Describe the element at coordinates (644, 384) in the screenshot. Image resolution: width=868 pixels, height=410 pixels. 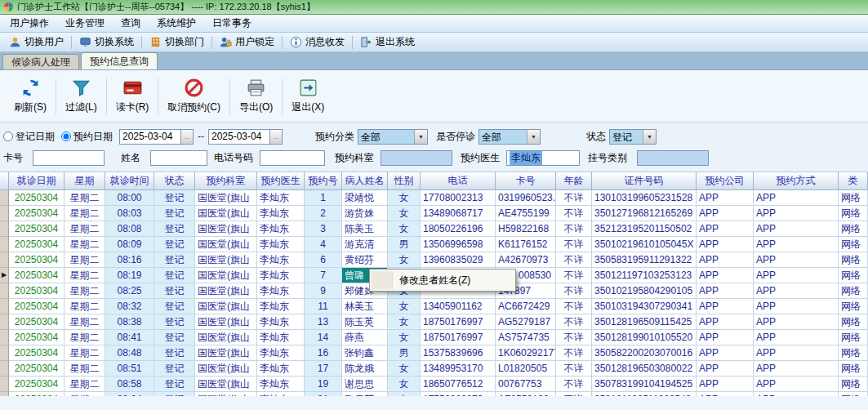
I see `cell: 350783199104194525` at that location.